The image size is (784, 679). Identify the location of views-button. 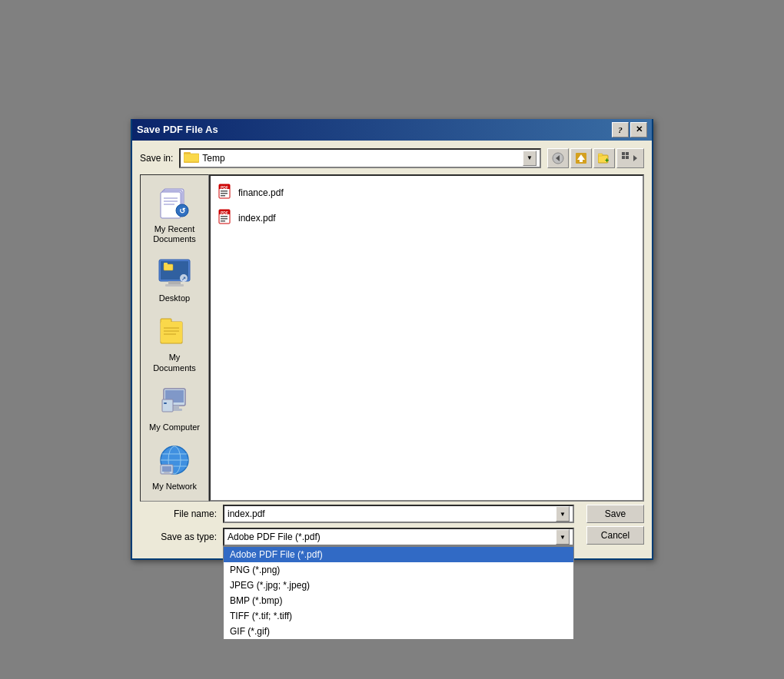
(630, 158).